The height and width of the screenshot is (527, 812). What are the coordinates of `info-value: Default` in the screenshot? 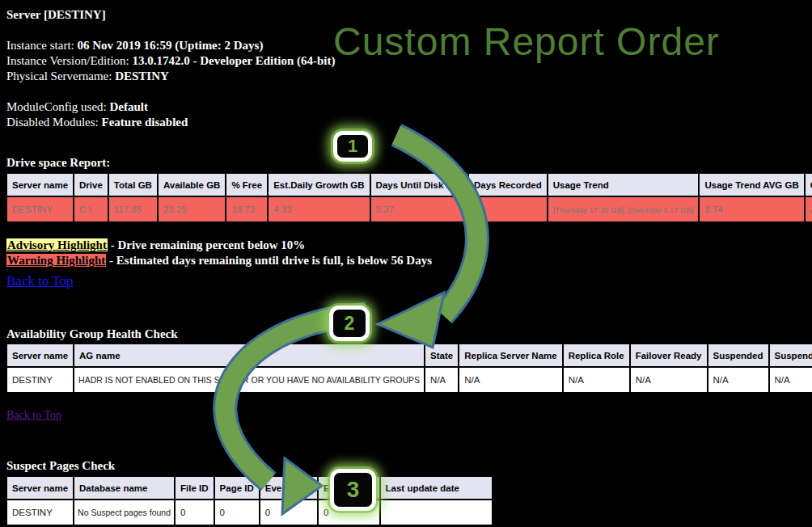 It's located at (129, 107).